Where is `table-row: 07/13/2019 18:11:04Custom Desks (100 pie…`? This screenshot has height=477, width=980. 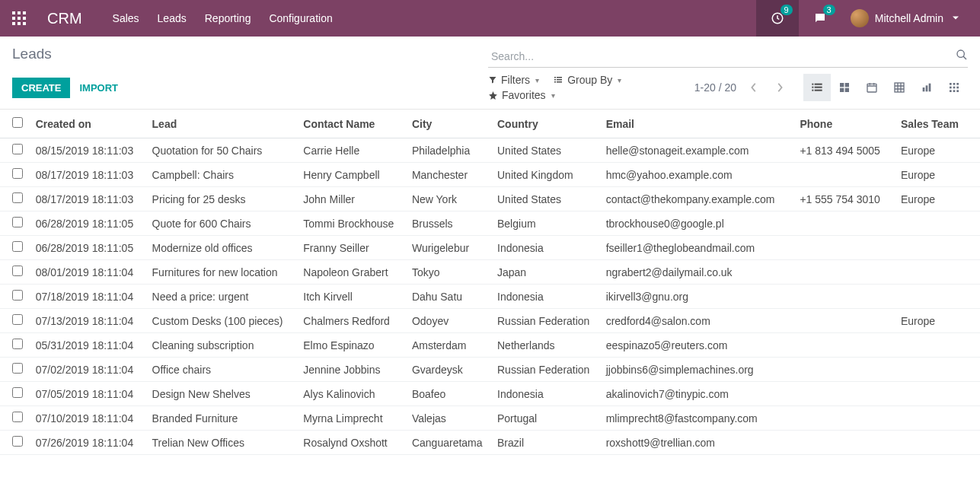 table-row: 07/13/2019 18:11:04Custom Desks (100 pie… is located at coordinates (490, 321).